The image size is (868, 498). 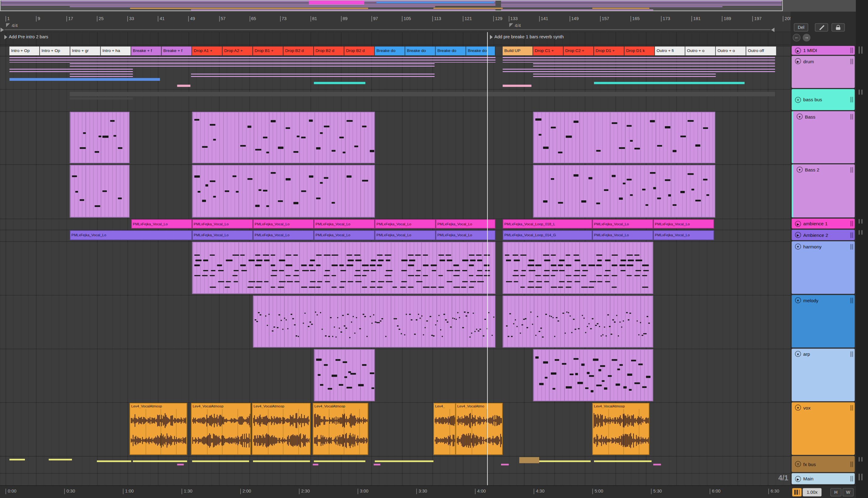 I want to click on width-zoom-button: W, so click(x=848, y=492).